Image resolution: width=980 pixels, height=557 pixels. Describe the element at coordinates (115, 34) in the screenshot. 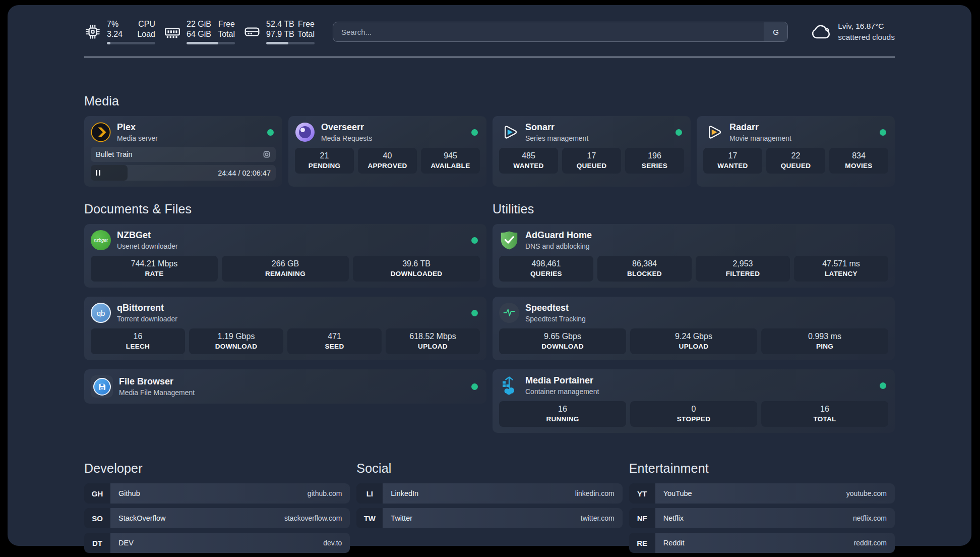

I see `cpu-load-value: 3.24` at that location.